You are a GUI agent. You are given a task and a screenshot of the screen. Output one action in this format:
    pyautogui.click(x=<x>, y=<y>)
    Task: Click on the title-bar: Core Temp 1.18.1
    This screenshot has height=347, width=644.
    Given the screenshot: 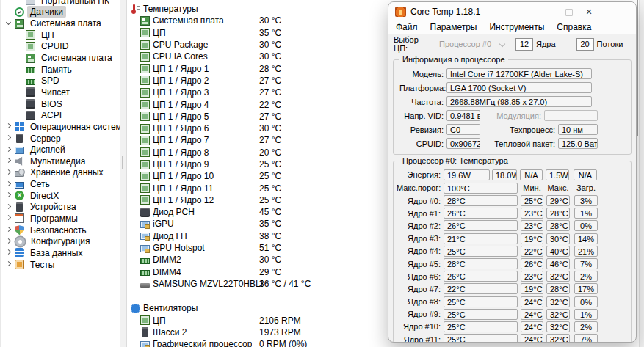 What is the action you would take?
    pyautogui.click(x=513, y=12)
    